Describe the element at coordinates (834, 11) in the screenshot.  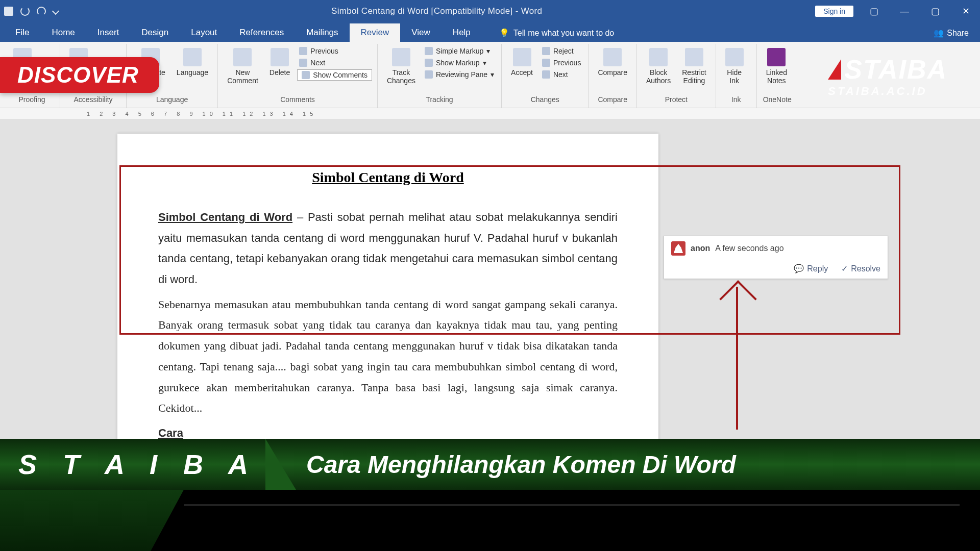
I see `sign-in-button: Sign in` at that location.